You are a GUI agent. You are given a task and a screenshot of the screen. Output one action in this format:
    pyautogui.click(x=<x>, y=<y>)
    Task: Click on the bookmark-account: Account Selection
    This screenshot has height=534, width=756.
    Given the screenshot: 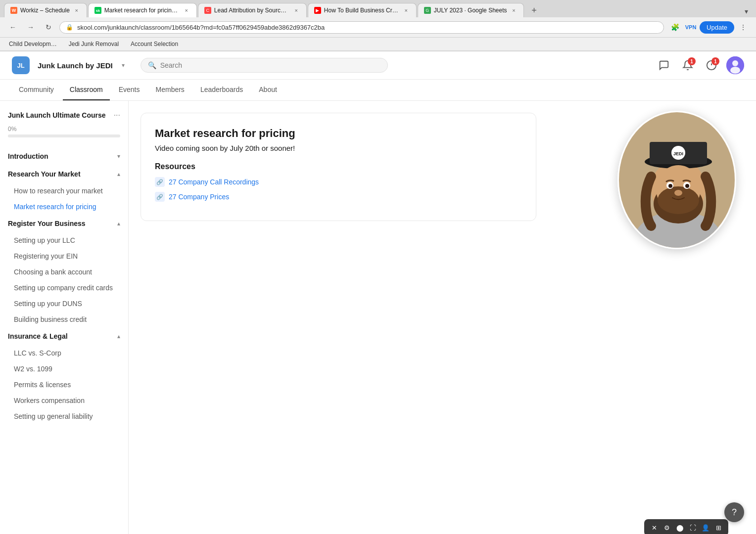 What is the action you would take?
    pyautogui.click(x=154, y=44)
    